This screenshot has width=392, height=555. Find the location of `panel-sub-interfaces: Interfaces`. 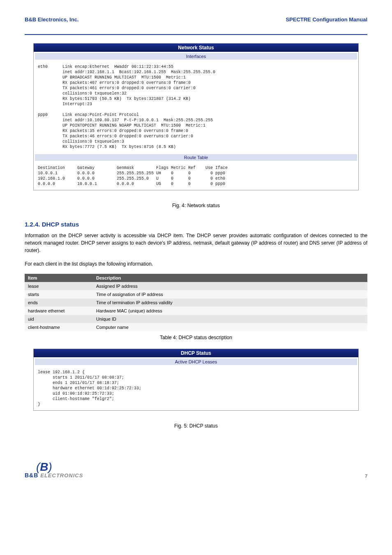

panel-sub-interfaces: Interfaces is located at coordinates (196, 56).